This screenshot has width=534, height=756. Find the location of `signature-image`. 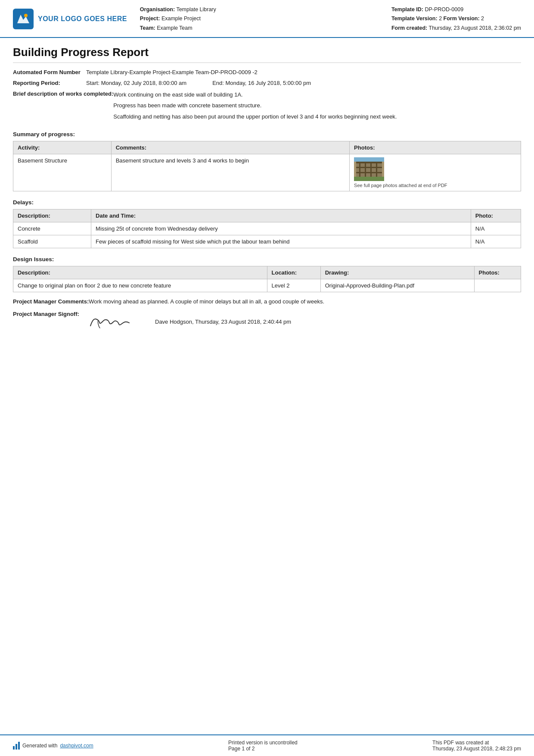

signature-image is located at coordinates (112, 322).